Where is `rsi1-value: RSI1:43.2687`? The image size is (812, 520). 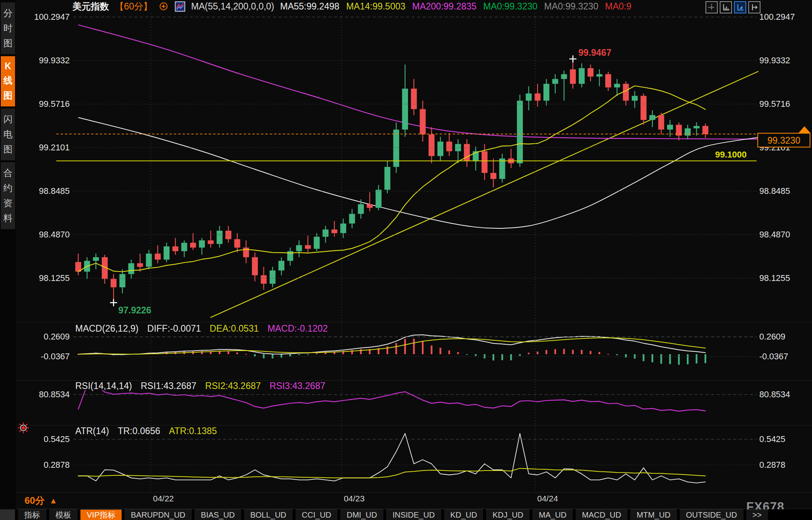
rsi1-value: RSI1:43.2687 is located at coordinates (169, 386).